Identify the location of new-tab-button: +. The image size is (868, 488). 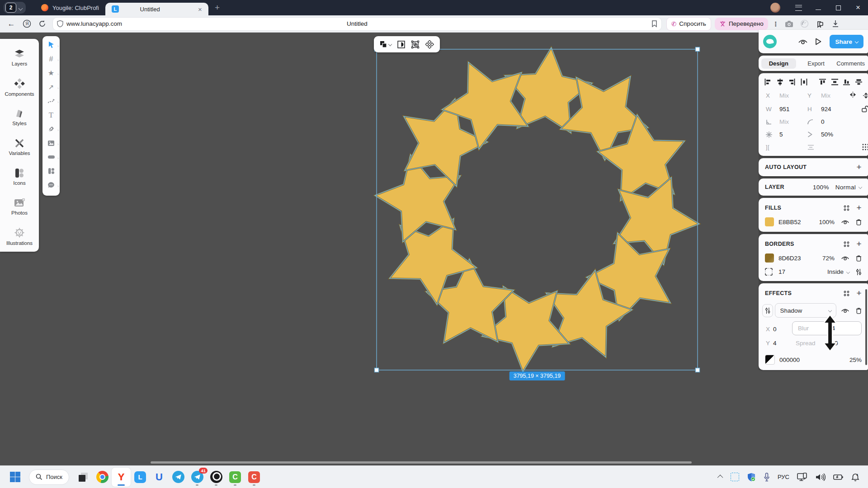
(217, 8).